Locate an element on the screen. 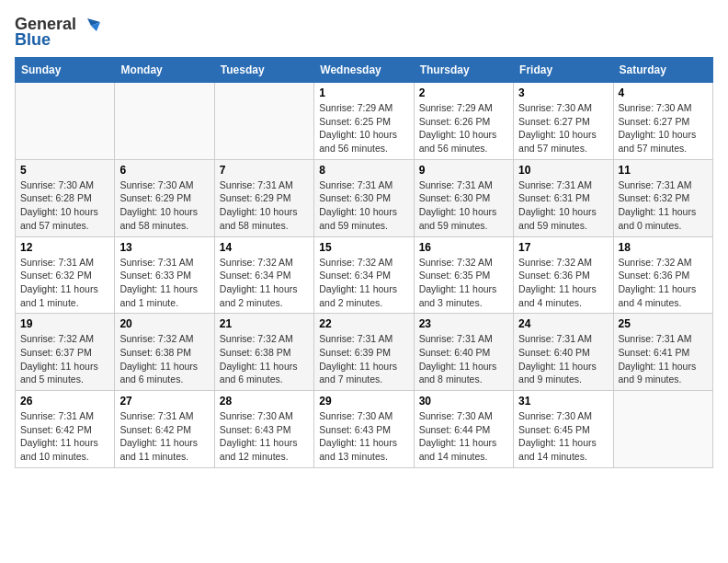 The image size is (728, 563). calendar-cell: 20Sunrise: 7:32 AM Sunset: 6:38 PM Dayli… is located at coordinates (165, 352).